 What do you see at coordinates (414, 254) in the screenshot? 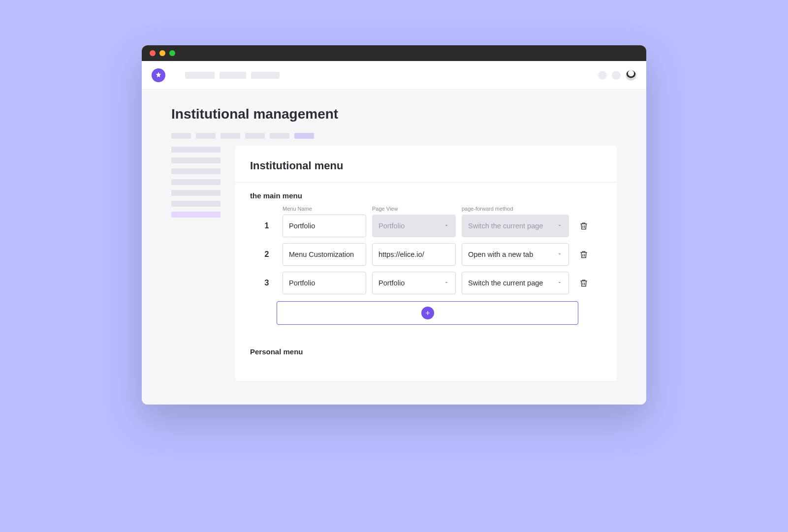
I see `page-view-input` at bounding box center [414, 254].